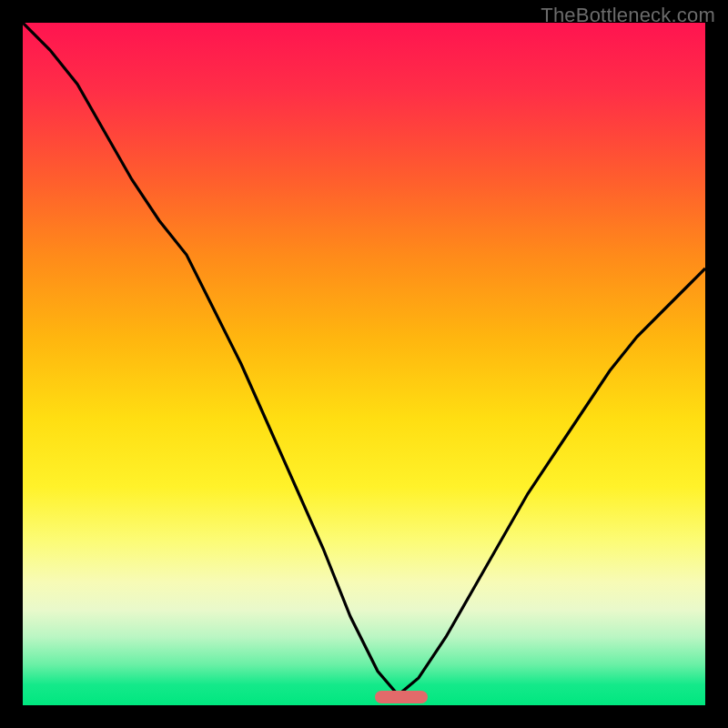 Image resolution: width=728 pixels, height=728 pixels. Describe the element at coordinates (628, 15) in the screenshot. I see `watermark-label: TheBottleneck.com` at that location.